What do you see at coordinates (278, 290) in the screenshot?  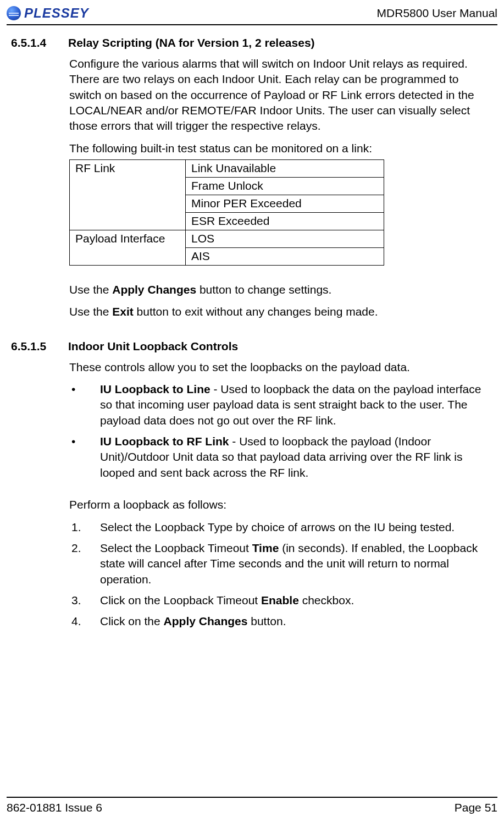 I see `paragraph: Use the Apply Changes button to change s…` at bounding box center [278, 290].